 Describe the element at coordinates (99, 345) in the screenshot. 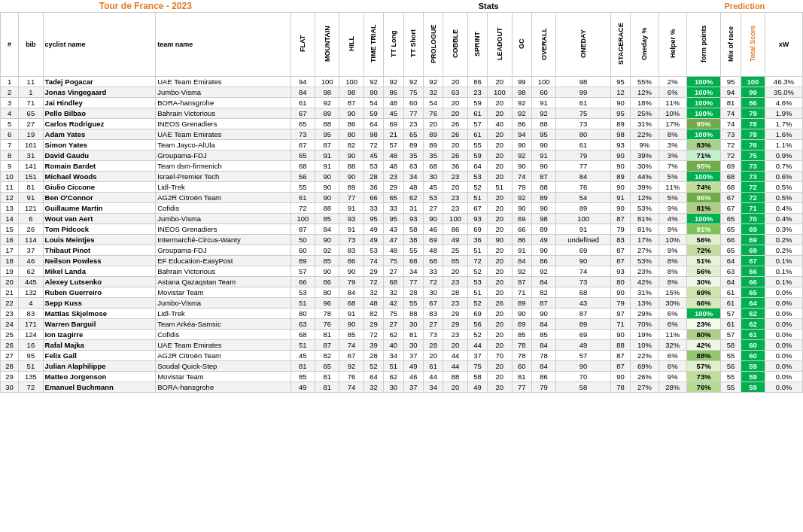

I see `name-cell: Rafal Majka` at that location.